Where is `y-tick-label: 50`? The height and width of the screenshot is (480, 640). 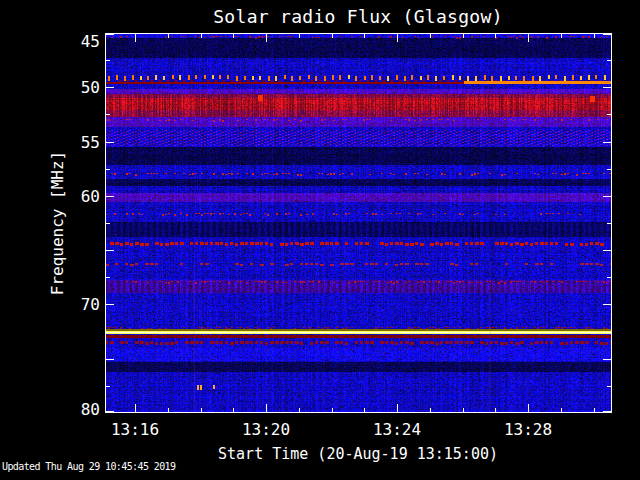
y-tick-label: 50 is located at coordinates (90, 88).